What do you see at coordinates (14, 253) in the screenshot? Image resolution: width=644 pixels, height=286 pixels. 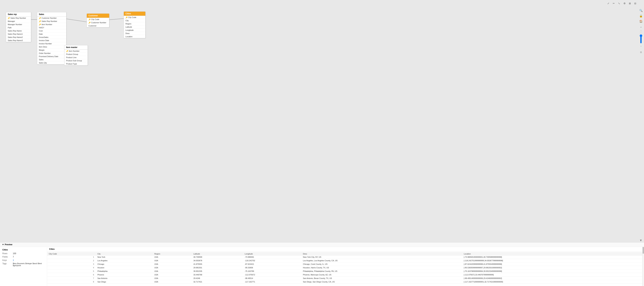 I see `rows-value: 100` at bounding box center [14, 253].